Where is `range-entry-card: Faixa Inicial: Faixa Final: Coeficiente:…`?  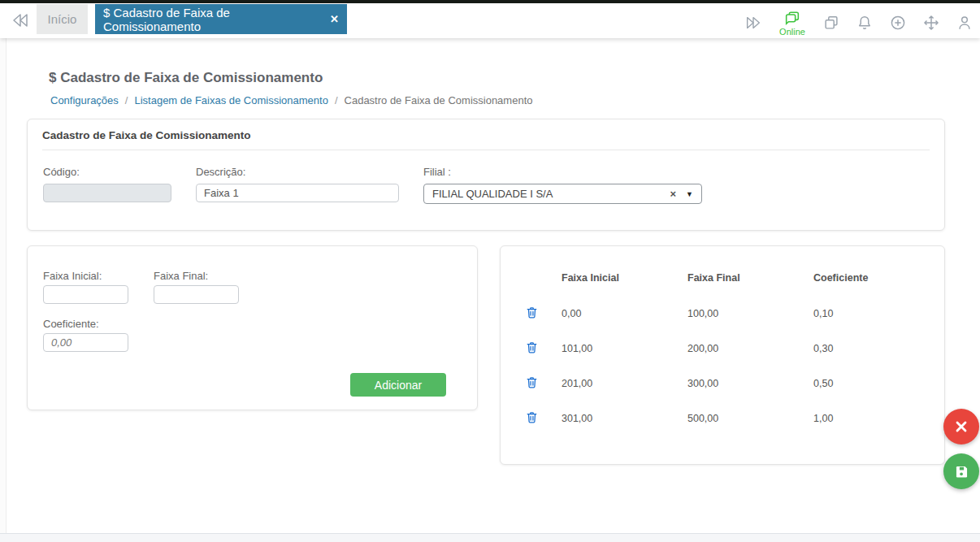 range-entry-card: Faixa Inicial: Faixa Final: Coeficiente:… is located at coordinates (252, 328).